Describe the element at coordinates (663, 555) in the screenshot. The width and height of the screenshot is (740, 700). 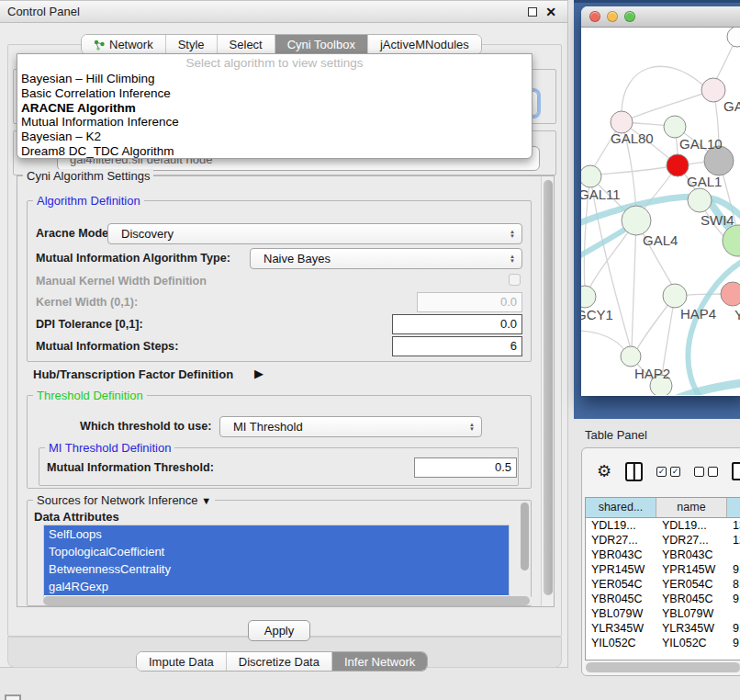
I see `table-row: YBR043CYBR043C` at that location.